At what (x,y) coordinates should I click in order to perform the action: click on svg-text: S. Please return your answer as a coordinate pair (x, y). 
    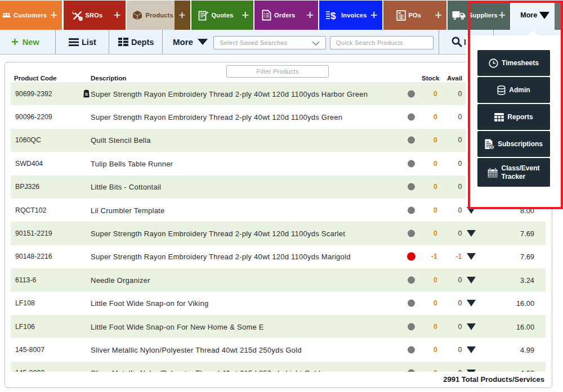
    Looking at the image, I should click on (87, 94).